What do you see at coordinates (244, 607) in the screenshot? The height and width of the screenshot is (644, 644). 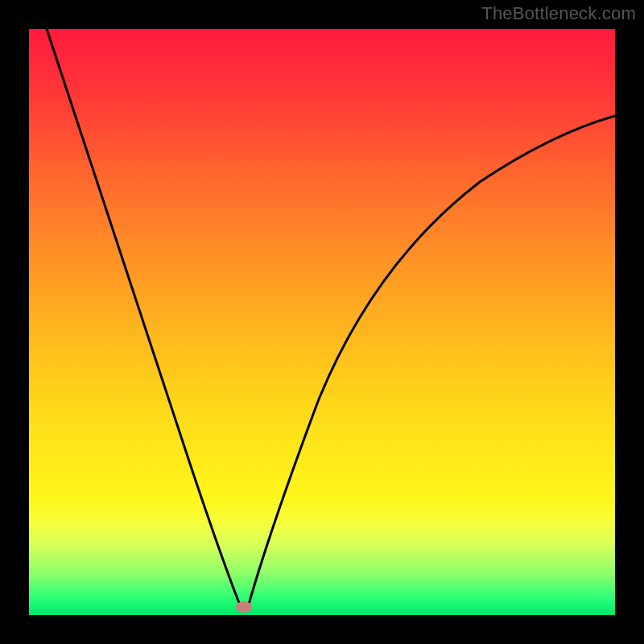 I see `minimum-marker` at bounding box center [244, 607].